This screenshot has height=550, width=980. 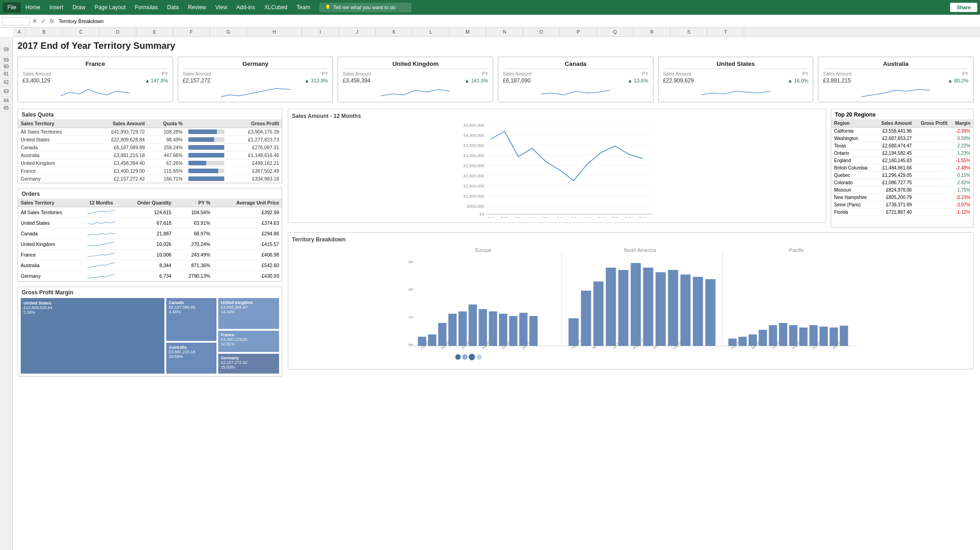 I want to click on kpi-cards-row: France Sales AmountPY £3,400,129 ▲ 147.8…, so click(x=496, y=79).